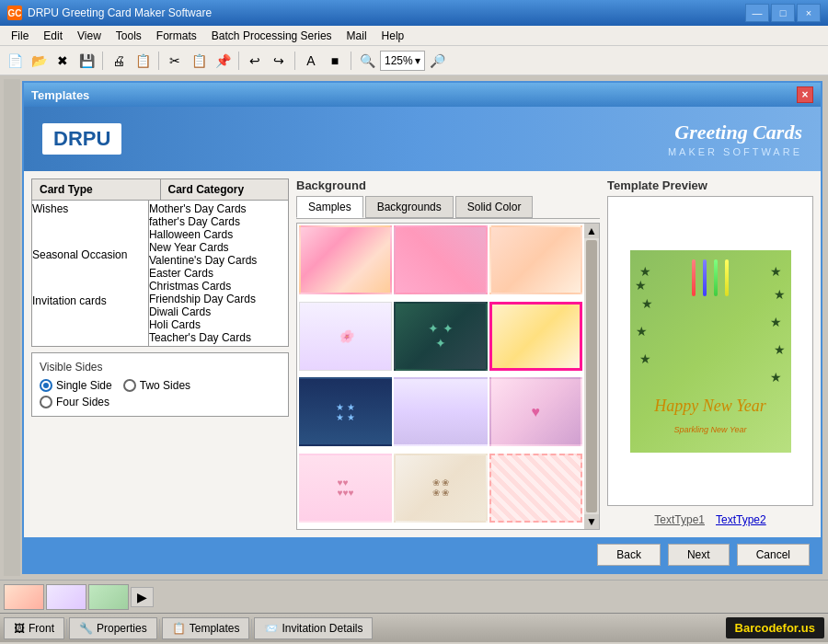 The height and width of the screenshot is (644, 828). I want to click on bg-thumb-11: ❀ ❀❀ ❀, so click(440, 488).